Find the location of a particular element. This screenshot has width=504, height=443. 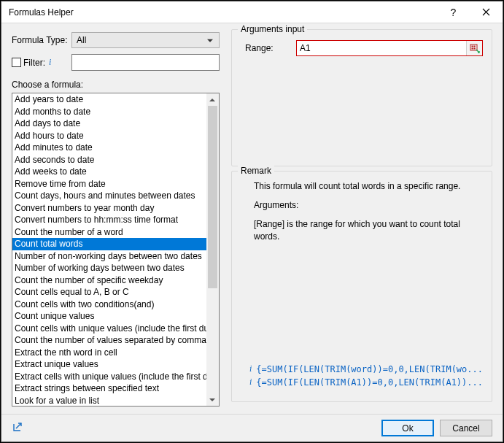

formula-type-select: All is located at coordinates (146, 40).